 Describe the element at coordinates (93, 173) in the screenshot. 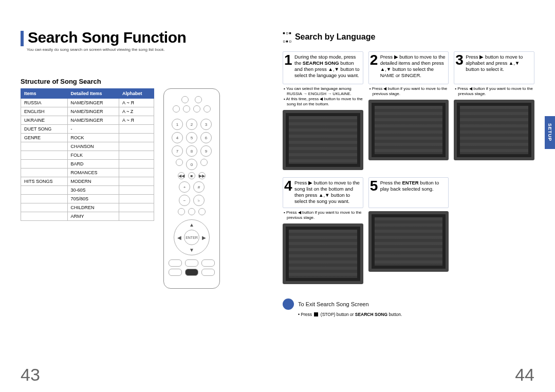

I see `table-cell: ROMANCES` at that location.